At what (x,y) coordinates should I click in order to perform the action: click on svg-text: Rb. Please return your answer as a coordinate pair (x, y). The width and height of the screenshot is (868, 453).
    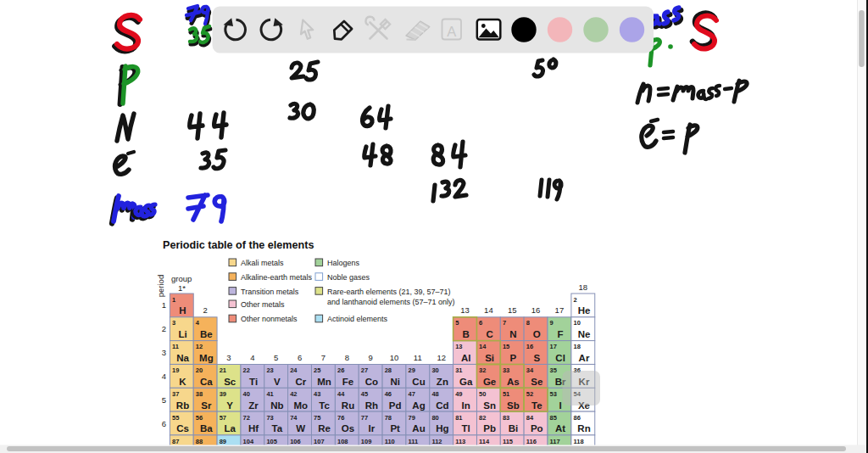
    Looking at the image, I should click on (183, 405).